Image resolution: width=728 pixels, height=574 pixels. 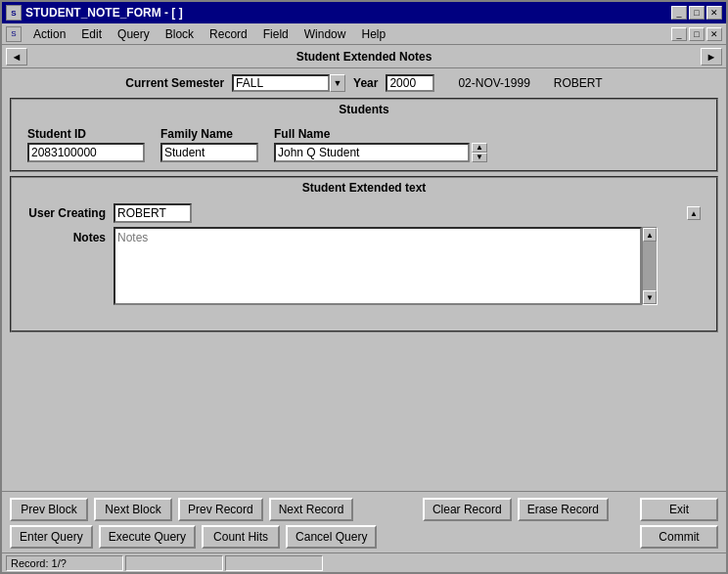 What do you see at coordinates (331, 537) in the screenshot?
I see `cancel-query-button: Cancel Query` at bounding box center [331, 537].